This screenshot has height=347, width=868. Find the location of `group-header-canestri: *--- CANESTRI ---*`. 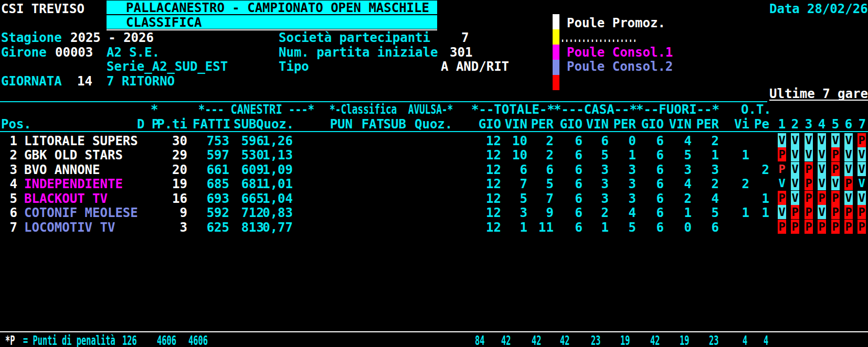

group-header-canestri: *--- CANESTRI ---* is located at coordinates (256, 110).